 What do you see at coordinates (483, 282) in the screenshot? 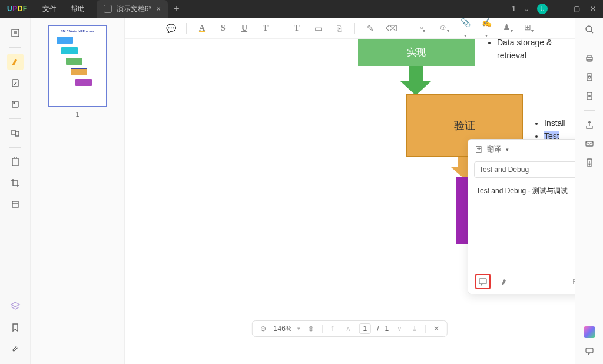
I see `add-note-button` at bounding box center [483, 282].